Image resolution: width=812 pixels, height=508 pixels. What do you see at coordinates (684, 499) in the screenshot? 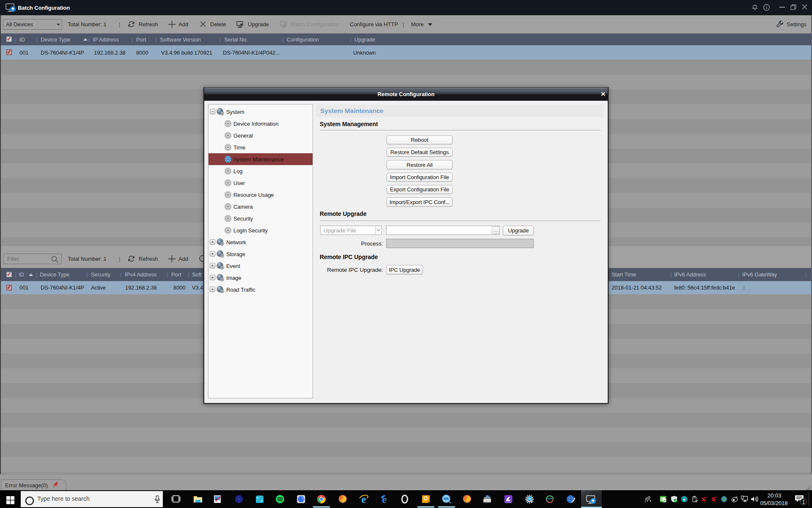
I see `svg-text: e` at bounding box center [684, 499].